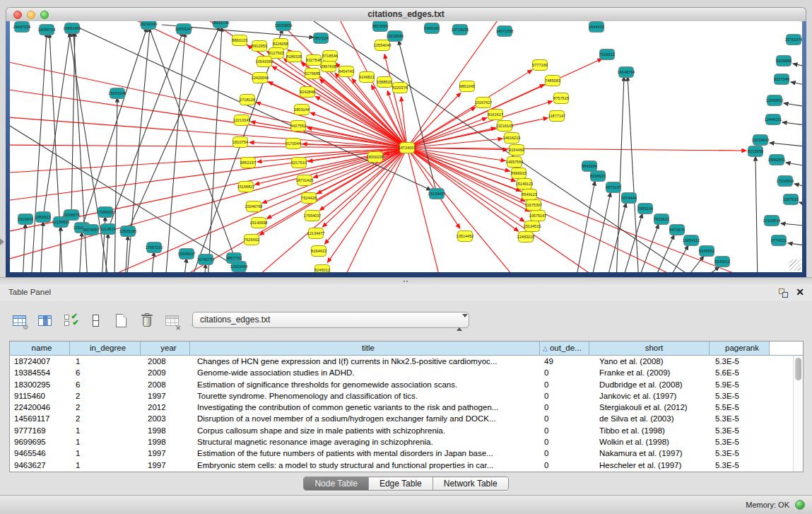 The width and height of the screenshot is (812, 514). What do you see at coordinates (739, 348) in the screenshot?
I see `column-header-pagerank: pagerank` at bounding box center [739, 348].